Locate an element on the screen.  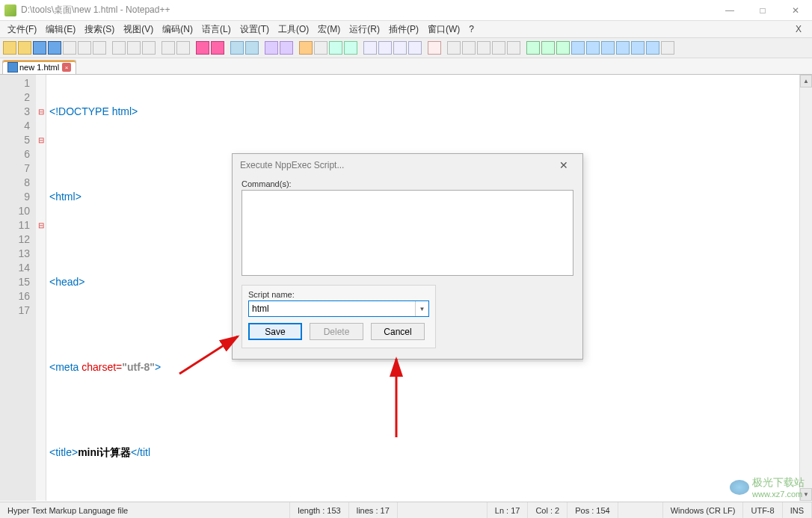
app-icon is located at coordinates (10, 10).